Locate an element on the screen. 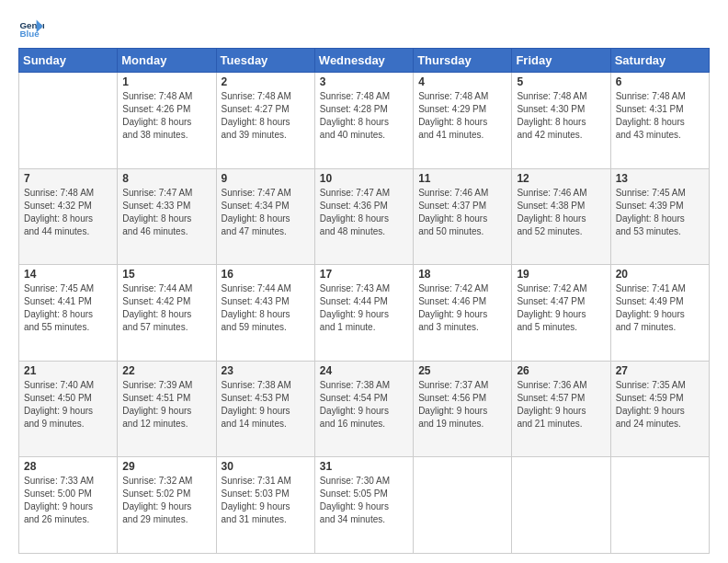 Image resolution: width=728 pixels, height=563 pixels. day-info: Sunrise: 7:45 AMSunset: 4:41 PMDaylight:… is located at coordinates (68, 308).